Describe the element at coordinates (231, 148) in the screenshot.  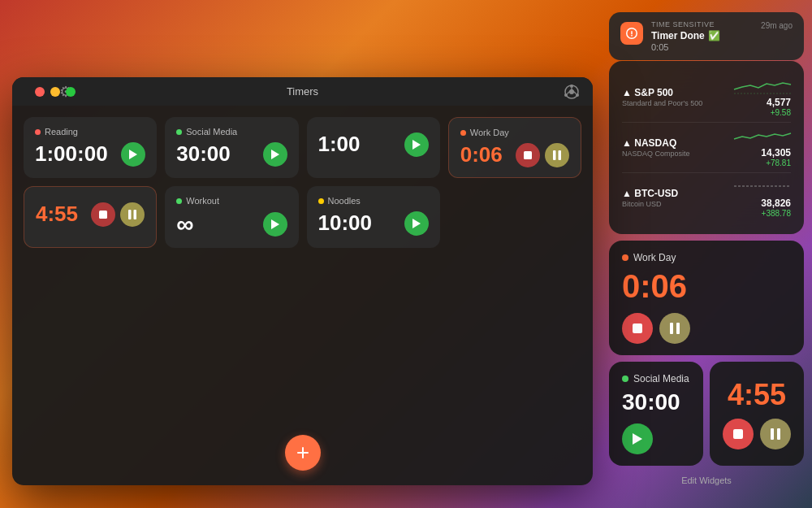
I see `timer-card-social: Social Media 30:00` at that location.